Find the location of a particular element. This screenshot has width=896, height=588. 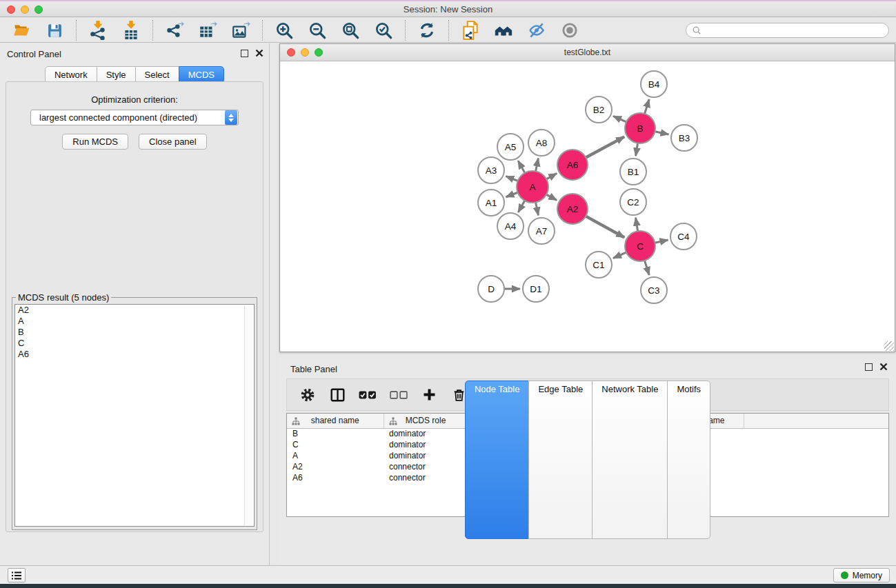

window-resize-grip is located at coordinates (889, 346).